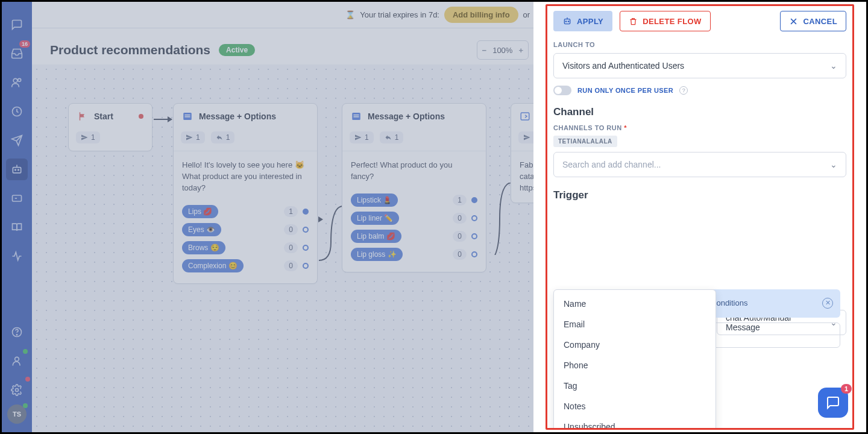 The image size is (868, 434). What do you see at coordinates (17, 83) in the screenshot?
I see `sidebar-people-icon` at bounding box center [17, 83].